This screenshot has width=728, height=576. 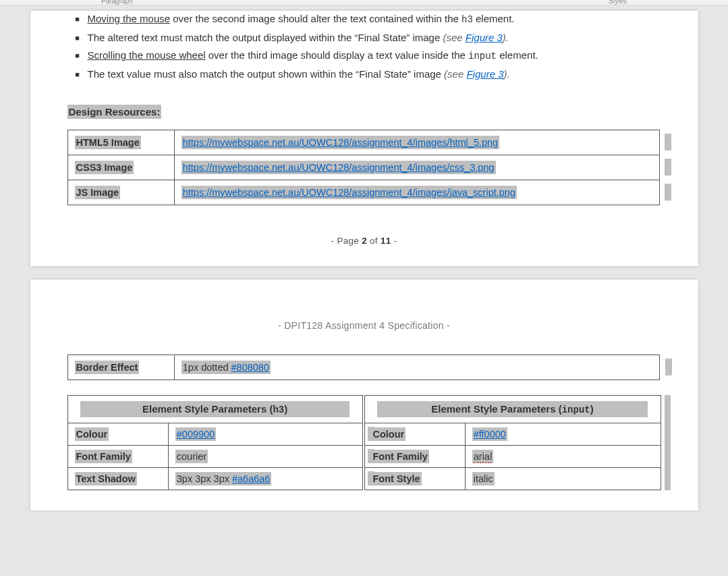 I want to click on table-row: JS Image https://mywebspace.net.au/UOWC1…, so click(x=364, y=192).